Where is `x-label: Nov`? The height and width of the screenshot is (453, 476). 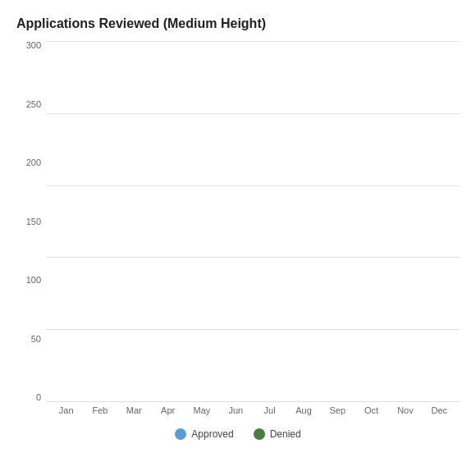
x-label: Nov is located at coordinates (405, 414).